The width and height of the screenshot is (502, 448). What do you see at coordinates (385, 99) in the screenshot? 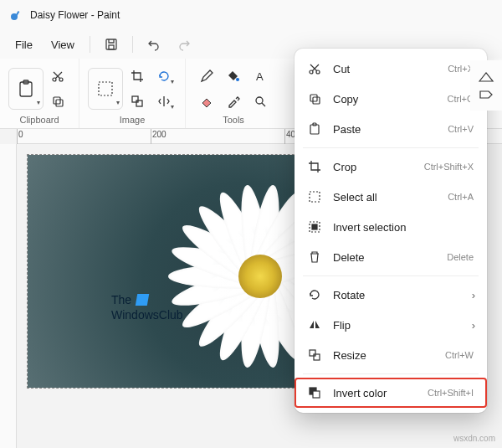
I see `context-menu-label: Copy` at bounding box center [385, 99].